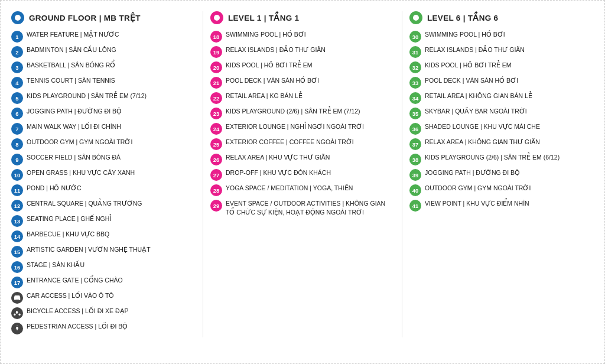 This screenshot has height=364, width=605. I want to click on item-badge: 22, so click(216, 98).